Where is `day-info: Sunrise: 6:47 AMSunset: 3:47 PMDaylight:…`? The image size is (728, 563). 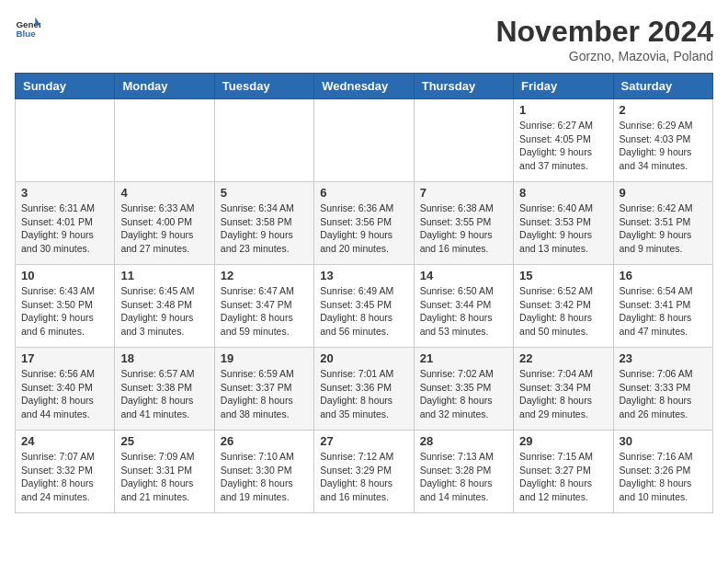
day-info: Sunrise: 6:47 AMSunset: 3:47 PMDaylight:… is located at coordinates (265, 311).